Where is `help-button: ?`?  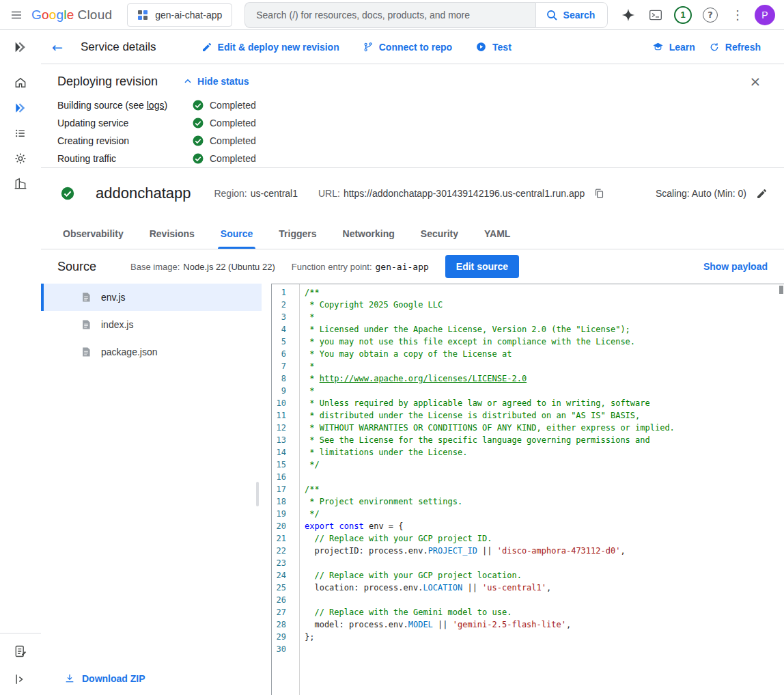 help-button: ? is located at coordinates (710, 15).